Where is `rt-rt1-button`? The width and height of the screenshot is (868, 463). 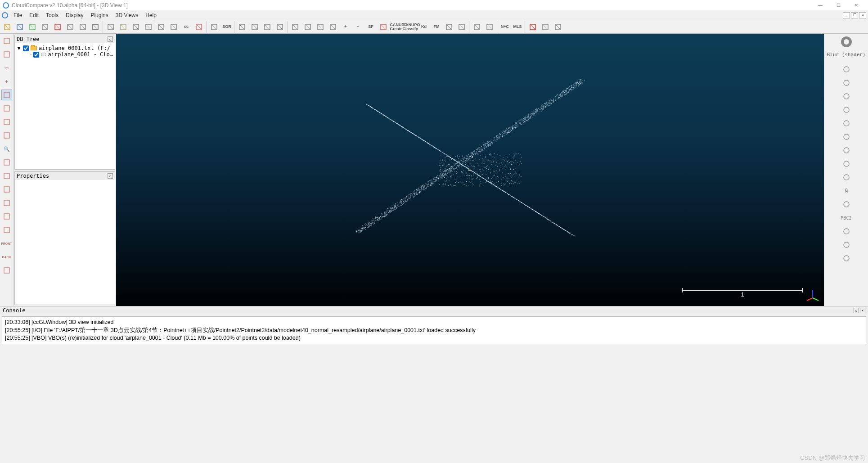 rt-rt1-button is located at coordinates (846, 83).